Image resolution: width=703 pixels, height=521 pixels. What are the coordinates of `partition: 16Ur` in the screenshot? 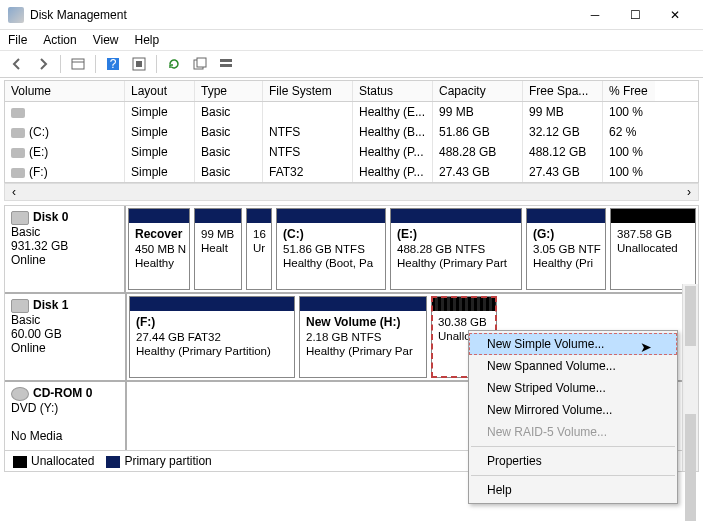 It's located at (259, 249).